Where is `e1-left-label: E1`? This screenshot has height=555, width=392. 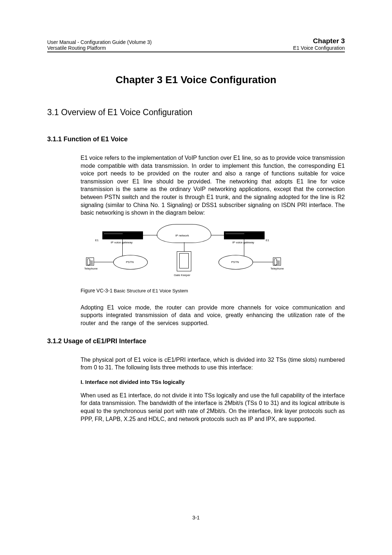 e1-left-label: E1 is located at coordinates (97, 240).